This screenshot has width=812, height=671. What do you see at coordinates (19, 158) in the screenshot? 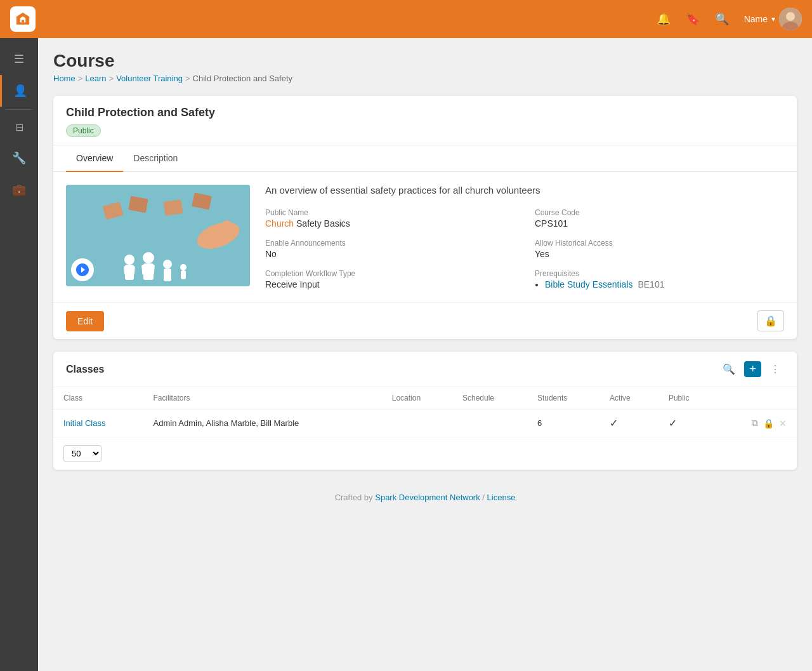
I see `sidebar-item-tools: 🔧` at bounding box center [19, 158].